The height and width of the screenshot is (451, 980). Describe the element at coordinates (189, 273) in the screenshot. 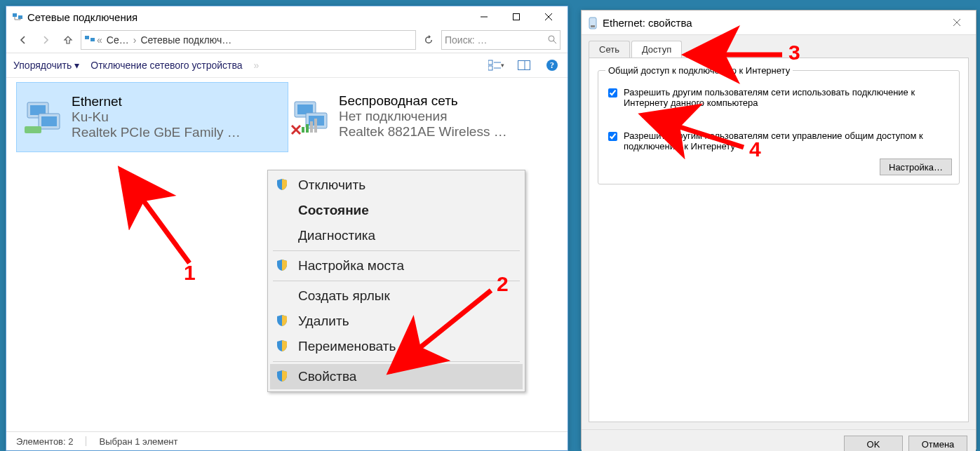

I see `anno-1: 1` at that location.